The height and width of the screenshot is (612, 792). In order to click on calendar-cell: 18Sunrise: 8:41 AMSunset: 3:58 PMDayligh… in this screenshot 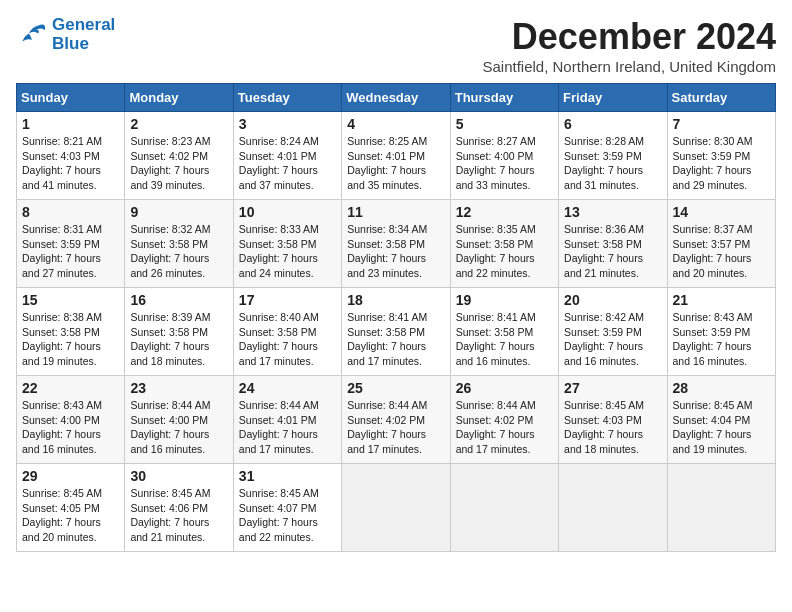, I will do `click(396, 332)`.